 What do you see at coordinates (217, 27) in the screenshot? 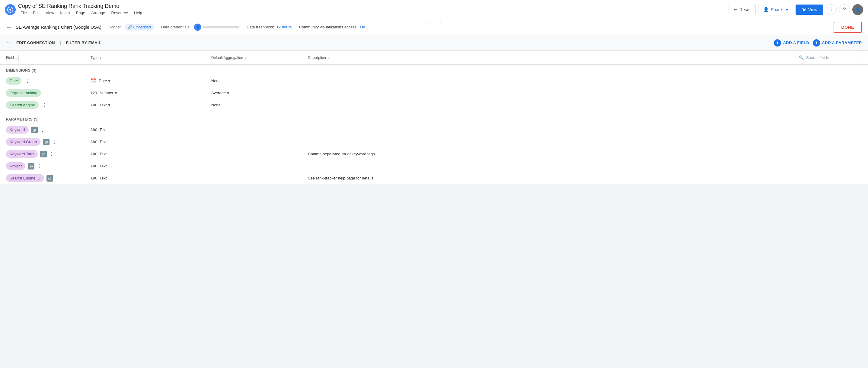
I see `data-credentials: 👤` at bounding box center [217, 27].